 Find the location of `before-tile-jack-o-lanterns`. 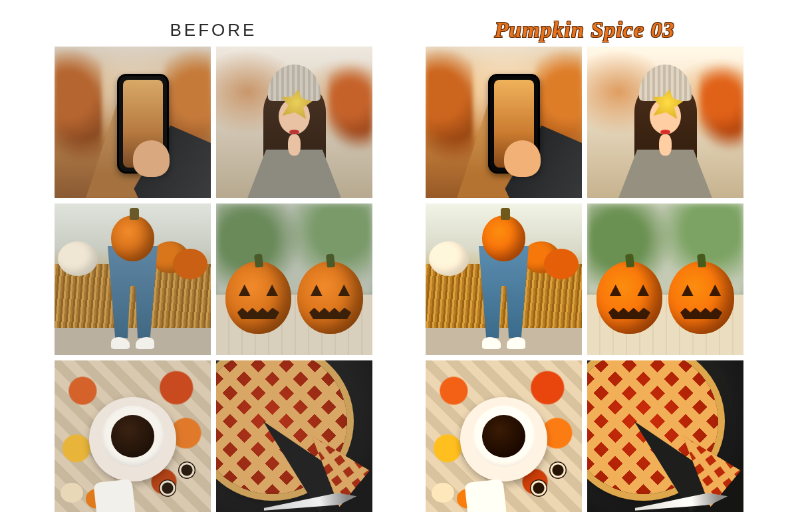

before-tile-jack-o-lanterns is located at coordinates (294, 279).